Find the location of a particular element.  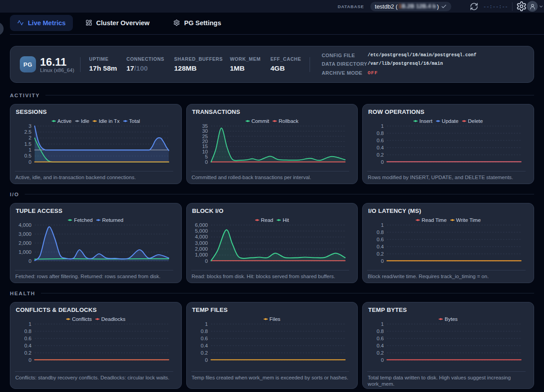

svg-text: 25 is located at coordinates (205, 136).